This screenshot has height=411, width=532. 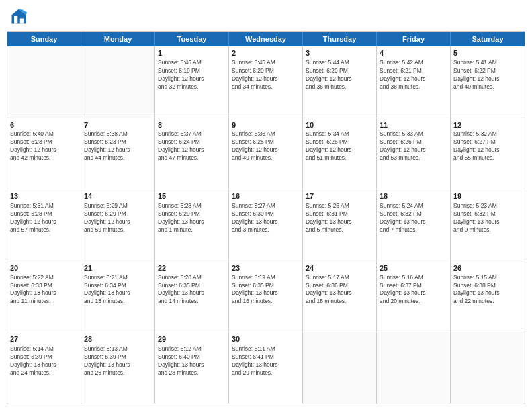 What do you see at coordinates (118, 269) in the screenshot?
I see `day-number: 21` at bounding box center [118, 269].